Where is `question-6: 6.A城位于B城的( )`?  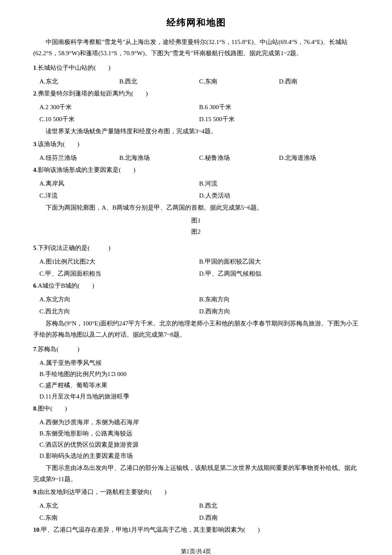 question-6: 6.A城位于B城的( ) is located at coordinates (196, 286).